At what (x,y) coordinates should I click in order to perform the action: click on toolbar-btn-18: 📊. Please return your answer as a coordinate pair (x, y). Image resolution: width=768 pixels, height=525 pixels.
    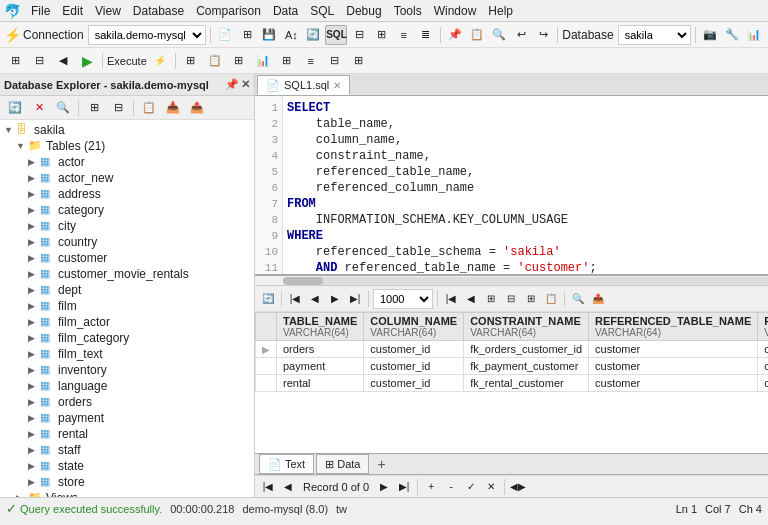
    Looking at the image, I should click on (754, 35).